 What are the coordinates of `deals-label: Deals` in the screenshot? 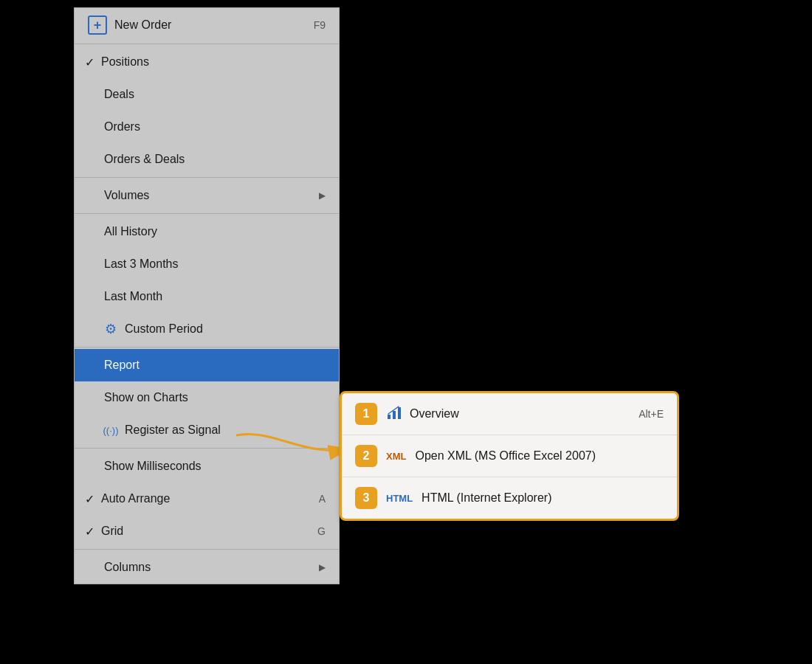 It's located at (215, 94).